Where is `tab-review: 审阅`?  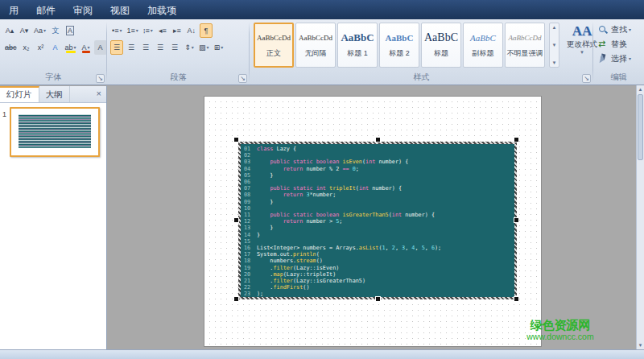 tab-review: 审阅 is located at coordinates (83, 10).